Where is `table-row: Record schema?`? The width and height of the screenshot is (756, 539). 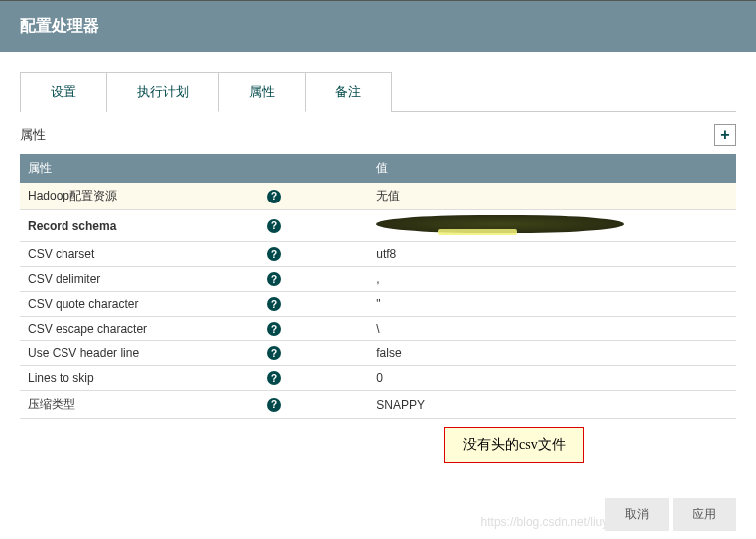
table-row: Record schema? is located at coordinates (378, 226).